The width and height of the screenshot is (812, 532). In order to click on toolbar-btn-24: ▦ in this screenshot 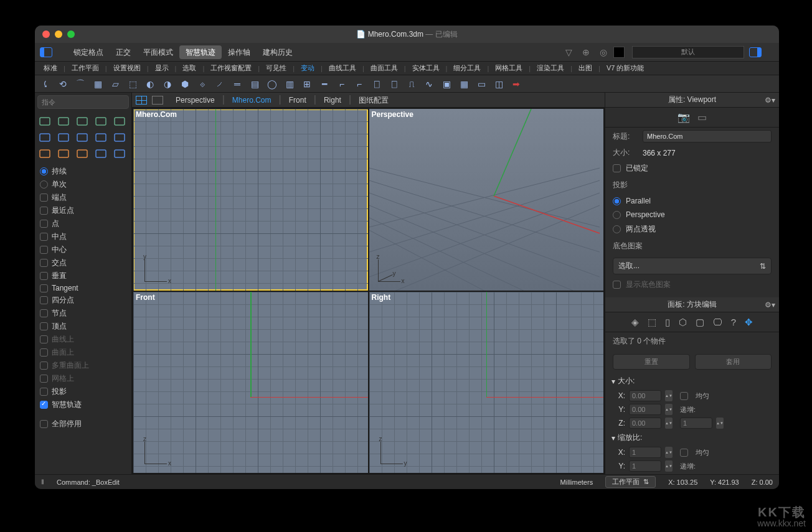, I will do `click(464, 84)`.